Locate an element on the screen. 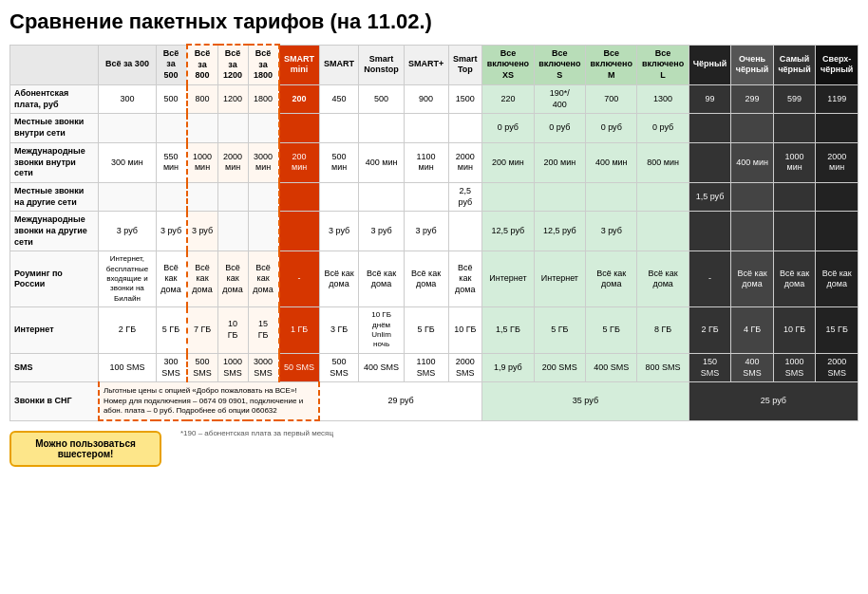  cell: 7 ГБ is located at coordinates (203, 330).